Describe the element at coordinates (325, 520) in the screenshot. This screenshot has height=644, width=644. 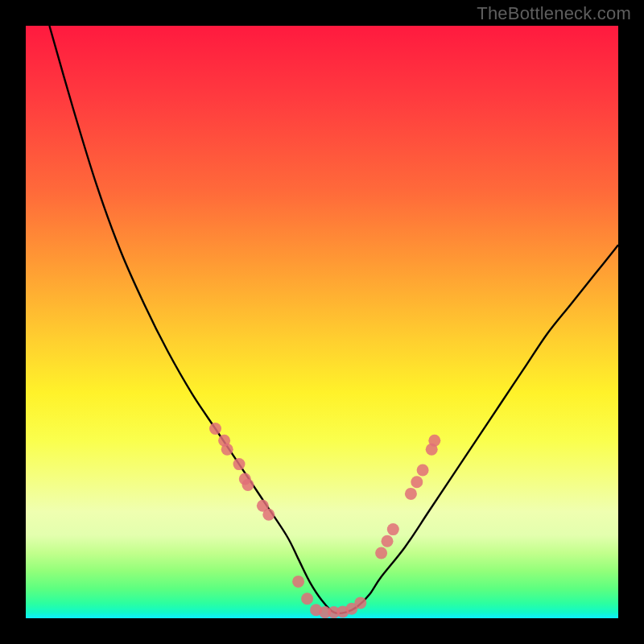
I see `marker-layer` at that location.